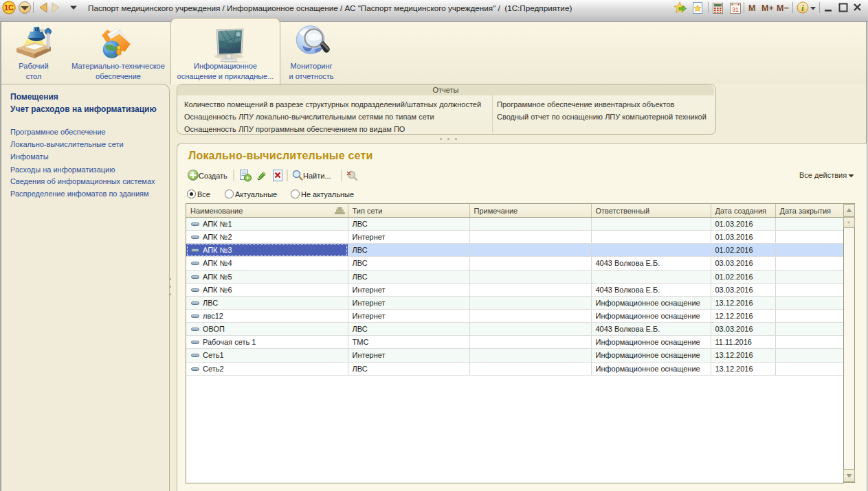  Describe the element at coordinates (752, 8) in the screenshot. I see `svg-text: M` at that location.